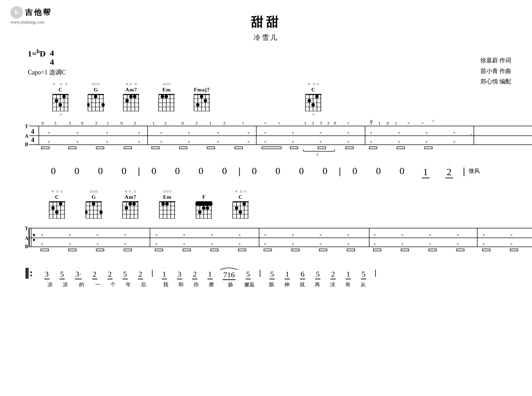 The height and width of the screenshot is (396, 532). I want to click on tab-staff-section1: T A B 4 4 0 3 3 0 3 1 0 3, so click(271, 138).